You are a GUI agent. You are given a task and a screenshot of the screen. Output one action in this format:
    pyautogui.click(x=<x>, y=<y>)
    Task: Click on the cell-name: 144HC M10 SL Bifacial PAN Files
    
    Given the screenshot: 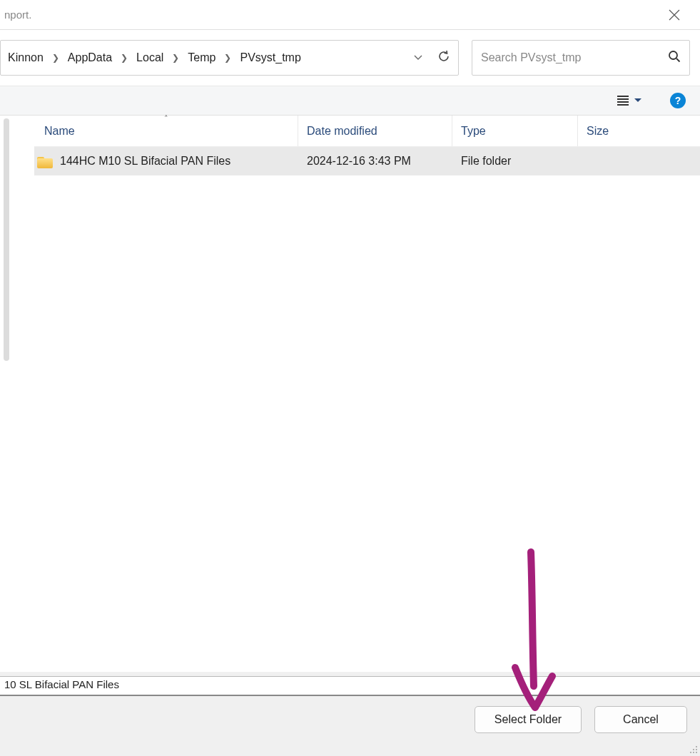 What is the action you would take?
    pyautogui.click(x=166, y=161)
    